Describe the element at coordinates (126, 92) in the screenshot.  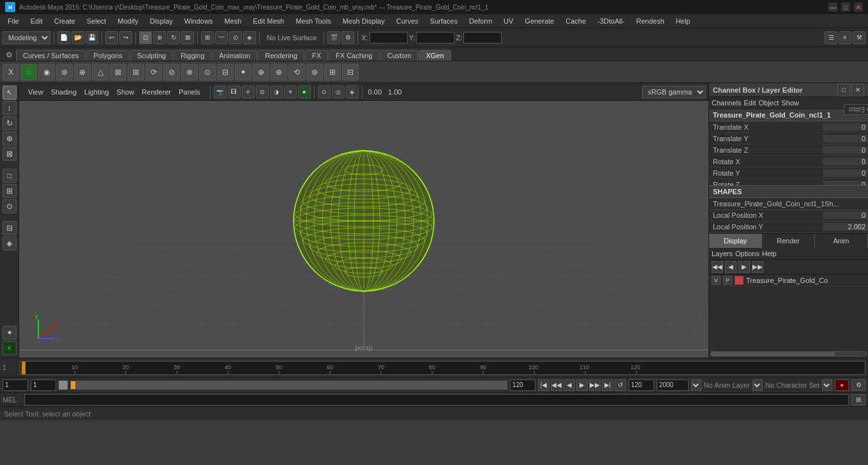
I see `vp-menu-show: Show` at that location.